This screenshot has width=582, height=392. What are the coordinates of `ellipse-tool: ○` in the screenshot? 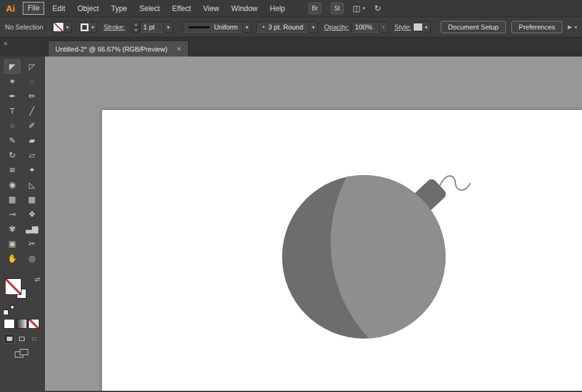 It's located at (12, 125).